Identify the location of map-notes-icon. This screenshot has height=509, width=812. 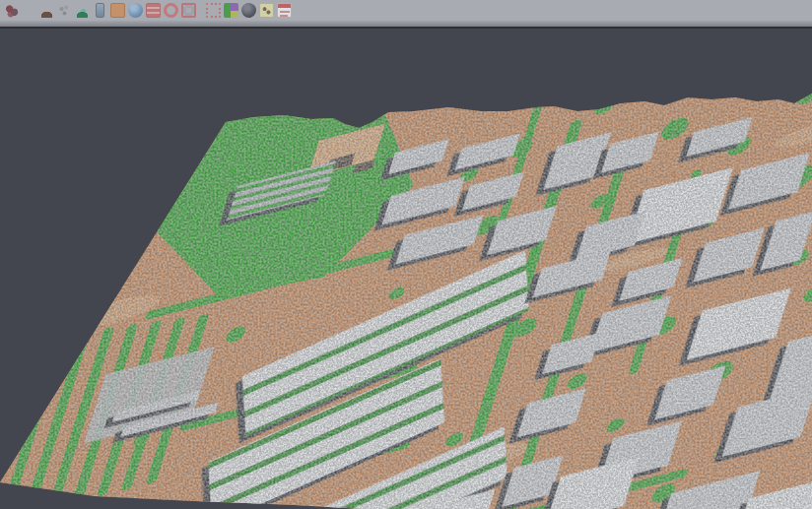
(266, 10).